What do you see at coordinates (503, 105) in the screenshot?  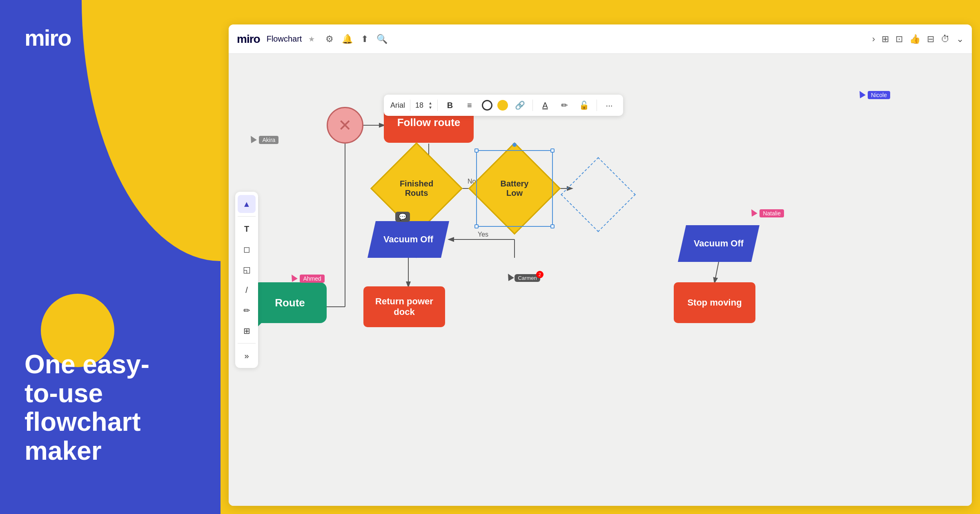 I see `format-toolbar: Arial 18 ▲▼ B ≡ 🔗 A ✏ 🔓 ···` at bounding box center [503, 105].